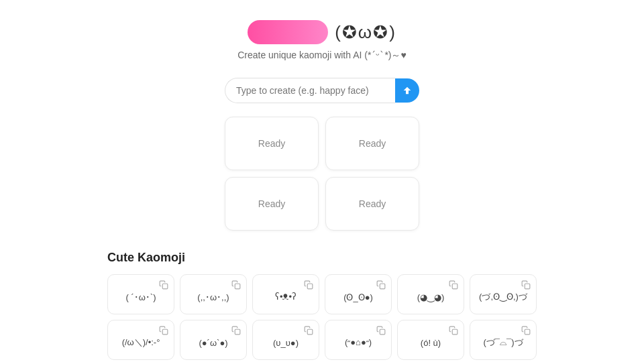  I want to click on kaomoji-text: (ó! ù), so click(431, 343).